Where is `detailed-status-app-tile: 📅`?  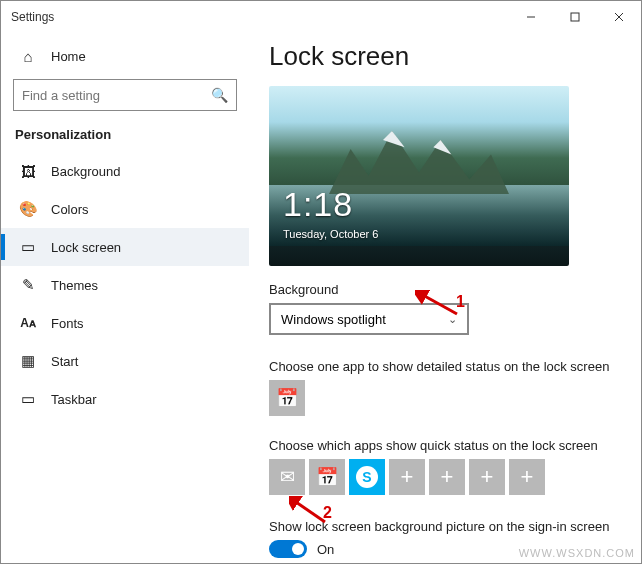 detailed-status-app-tile: 📅 is located at coordinates (287, 398).